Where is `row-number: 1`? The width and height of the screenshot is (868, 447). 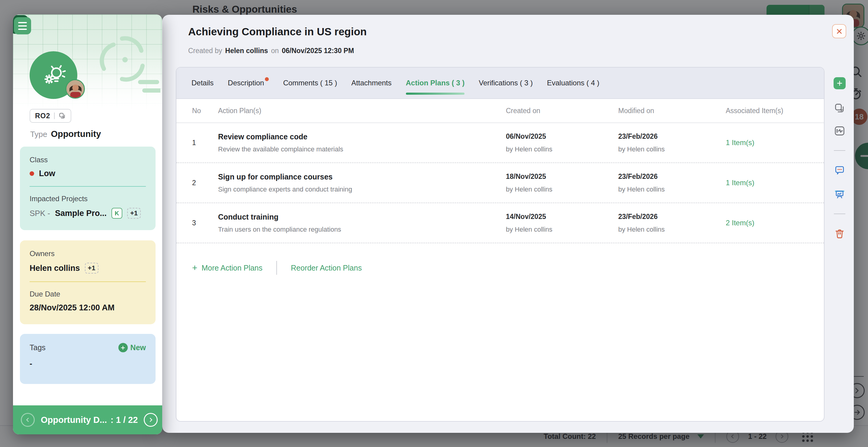 row-number: 1 is located at coordinates (205, 143).